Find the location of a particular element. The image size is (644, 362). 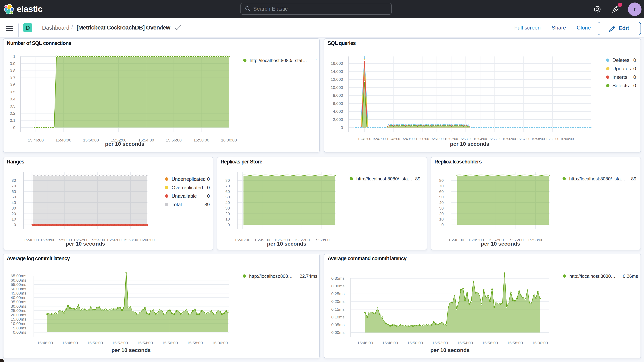

svg-text: 0.7 is located at coordinates (12, 78).